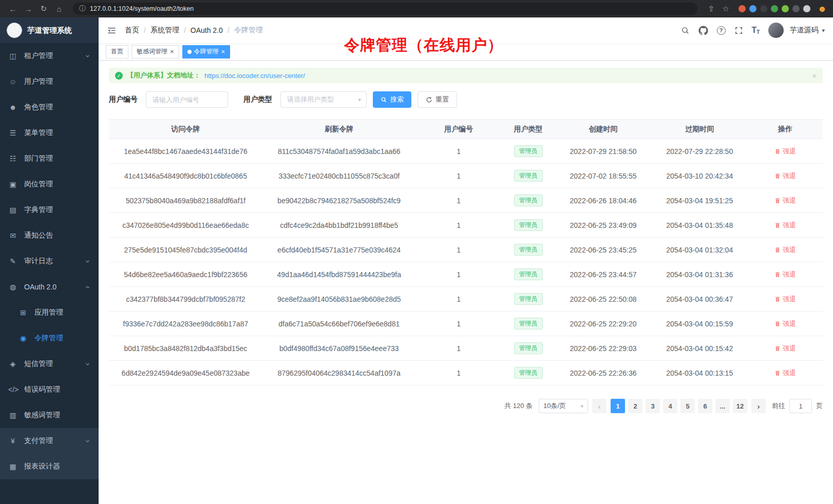  I want to click on extension-icon-panel, so click(807, 9).